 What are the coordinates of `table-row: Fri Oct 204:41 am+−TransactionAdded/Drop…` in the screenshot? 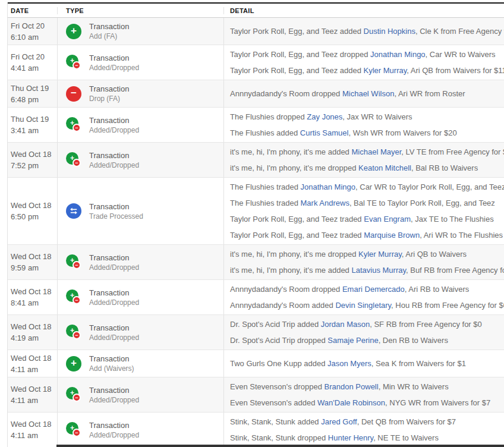 It's located at (256, 63).